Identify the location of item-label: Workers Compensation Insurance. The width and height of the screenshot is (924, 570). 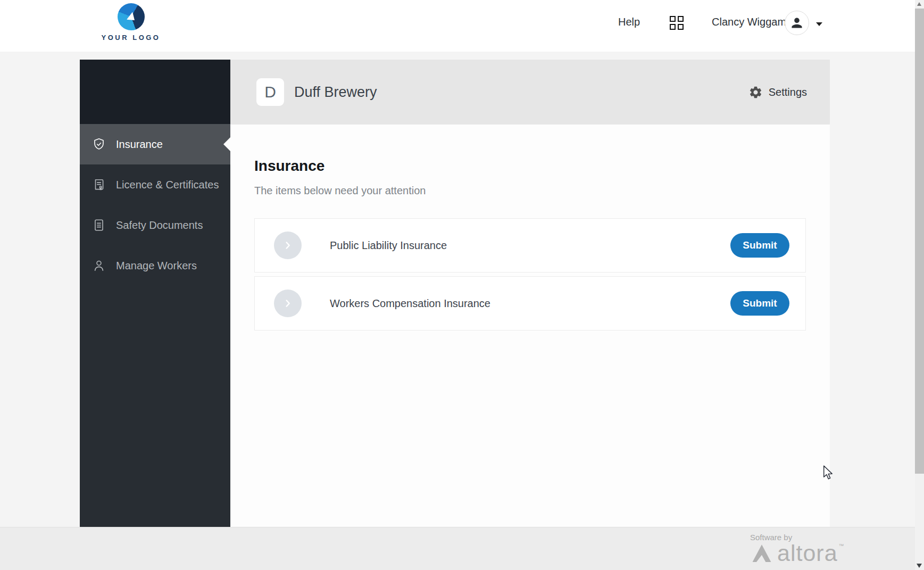
(410, 303).